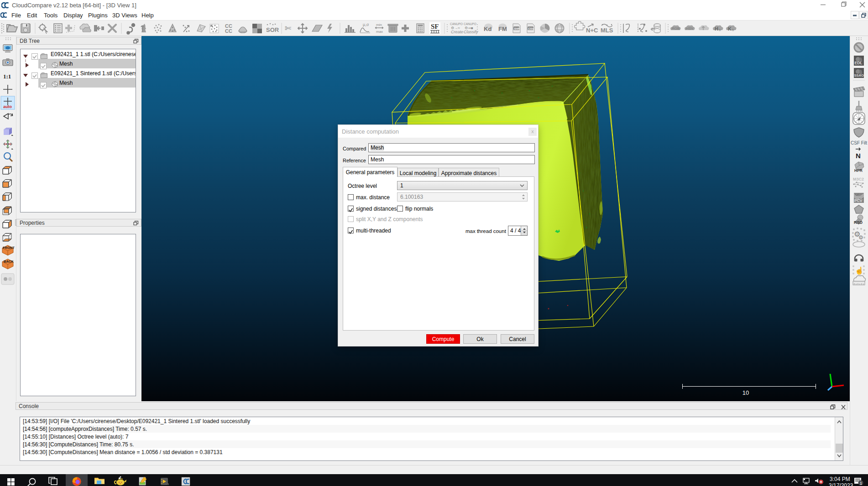 Image resolution: width=868 pixels, height=486 pixels. I want to click on svg-text: SSAO, so click(859, 76).